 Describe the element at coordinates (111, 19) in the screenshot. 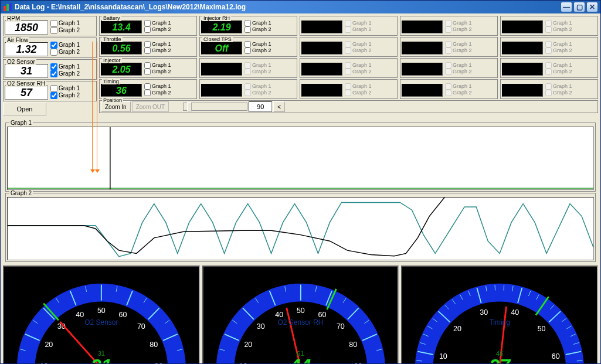

I see `pid-label: Battery` at that location.